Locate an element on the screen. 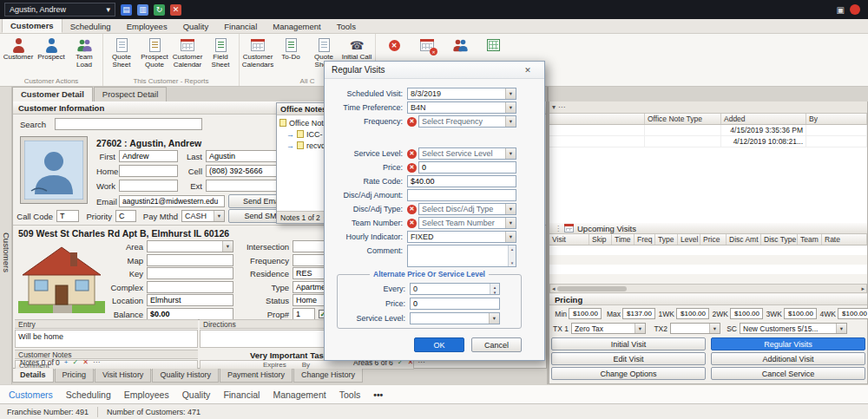 This screenshot has width=868, height=419. ribbon-tab-employees: Employees is located at coordinates (148, 26).